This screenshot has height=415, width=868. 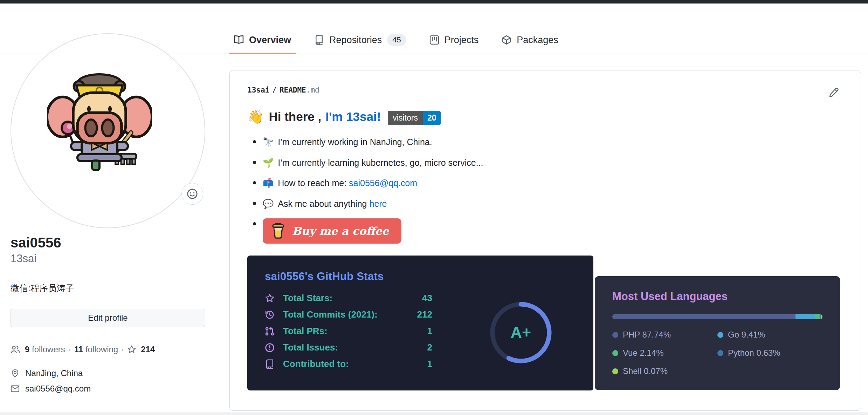 What do you see at coordinates (45, 349) in the screenshot?
I see `followers-link: 9 followers` at bounding box center [45, 349].